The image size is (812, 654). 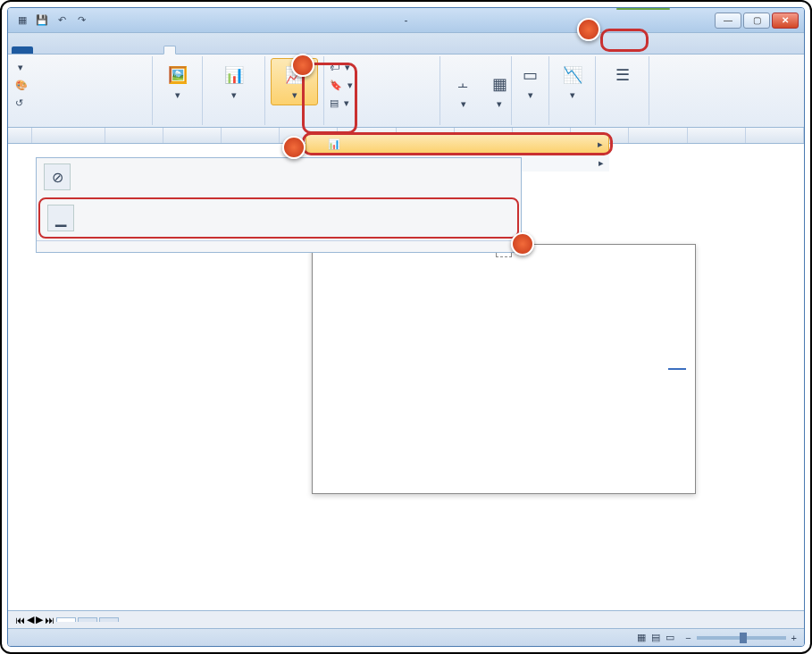 I want to click on zoom-slider, so click(x=741, y=638).